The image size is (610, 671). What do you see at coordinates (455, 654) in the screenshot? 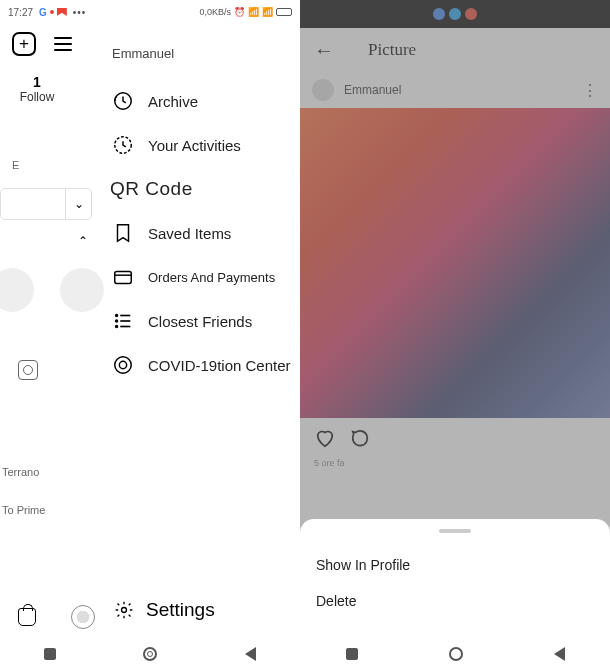
I see `android-nav-right` at bounding box center [455, 654].